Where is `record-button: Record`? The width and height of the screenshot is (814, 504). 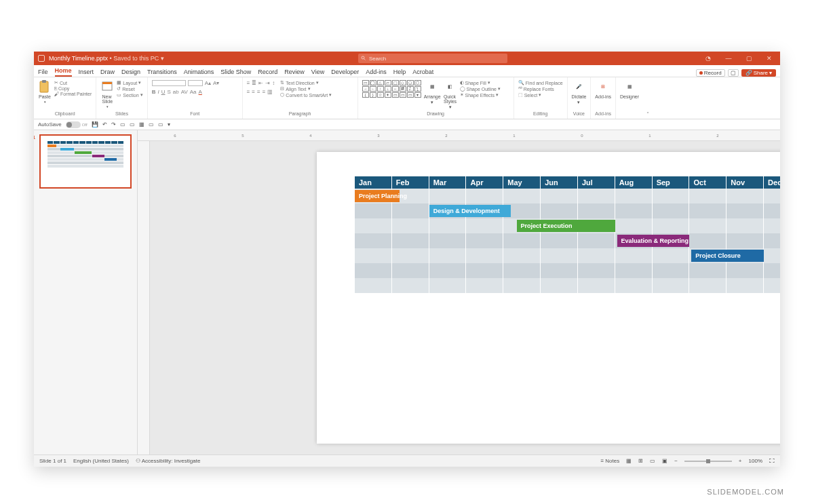
record-button: Record is located at coordinates (711, 73).